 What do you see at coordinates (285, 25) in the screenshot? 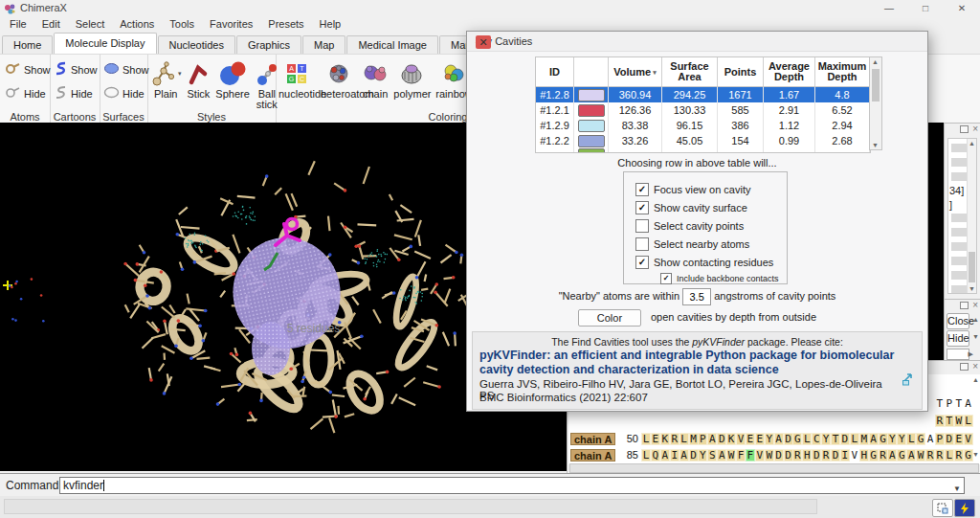
I see `menu-presets: Presets` at bounding box center [285, 25].